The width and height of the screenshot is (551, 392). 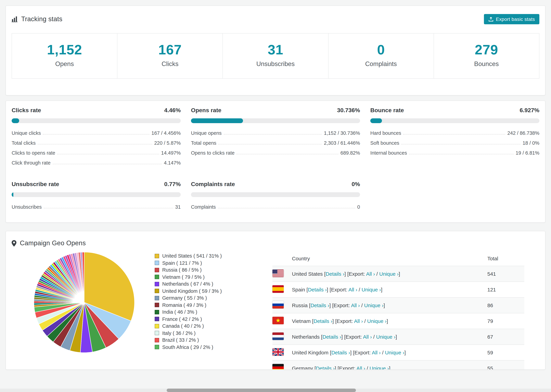 I want to click on rate-block: Clicks rate 4.46% Unique clicks 167 / 4.…, so click(x=96, y=138).